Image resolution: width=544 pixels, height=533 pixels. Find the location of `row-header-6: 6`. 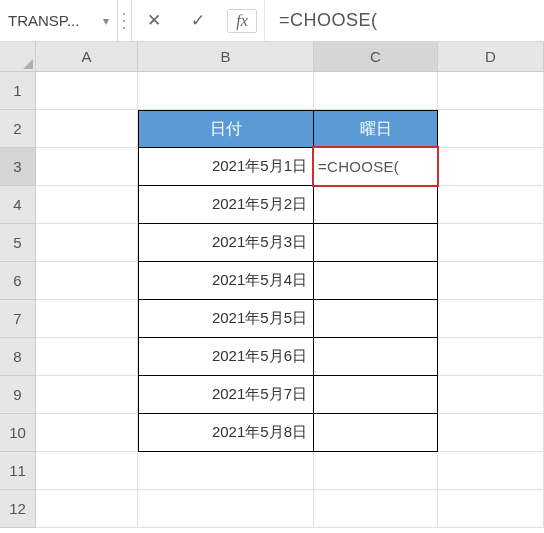

row-header-6: 6 is located at coordinates (18, 281).